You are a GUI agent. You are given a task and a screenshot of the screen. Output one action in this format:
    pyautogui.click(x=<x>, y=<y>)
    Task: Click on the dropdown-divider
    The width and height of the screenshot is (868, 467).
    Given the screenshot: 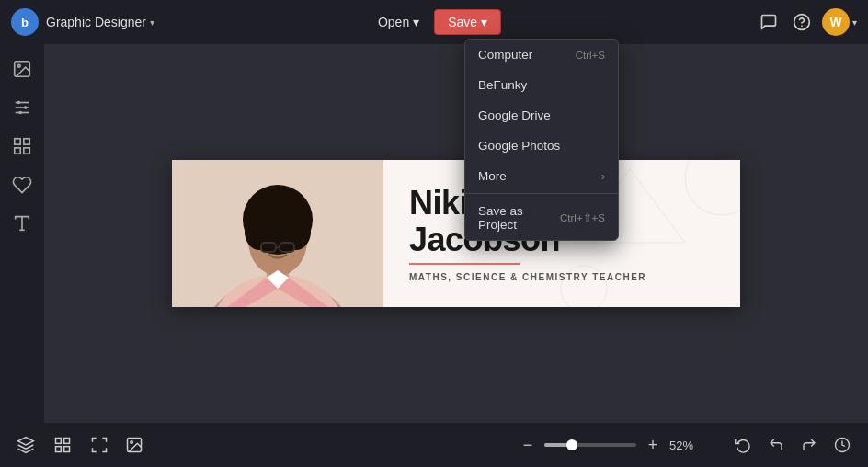 What is the action you would take?
    pyautogui.click(x=542, y=193)
    